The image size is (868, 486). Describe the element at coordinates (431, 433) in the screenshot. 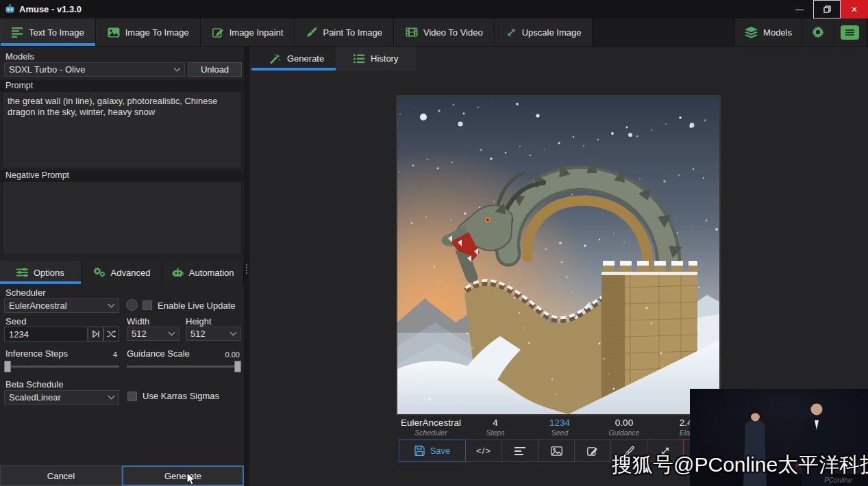

I see `stat-label: Scheduler` at that location.